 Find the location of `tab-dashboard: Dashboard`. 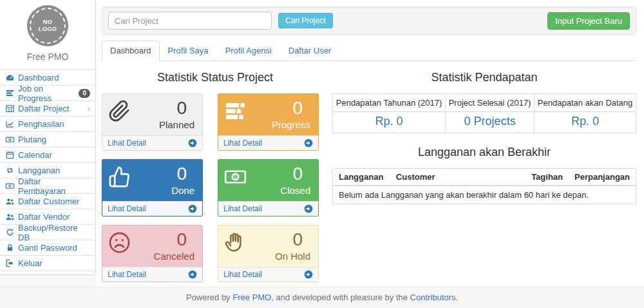

tab-dashboard: Dashboard is located at coordinates (131, 51).